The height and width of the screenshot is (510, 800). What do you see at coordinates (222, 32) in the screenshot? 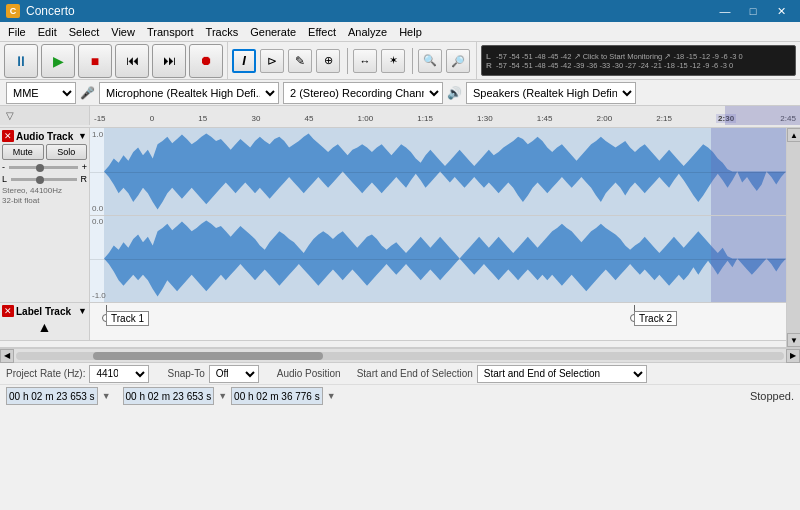
I see `menu-tracks: Tracks` at bounding box center [222, 32].